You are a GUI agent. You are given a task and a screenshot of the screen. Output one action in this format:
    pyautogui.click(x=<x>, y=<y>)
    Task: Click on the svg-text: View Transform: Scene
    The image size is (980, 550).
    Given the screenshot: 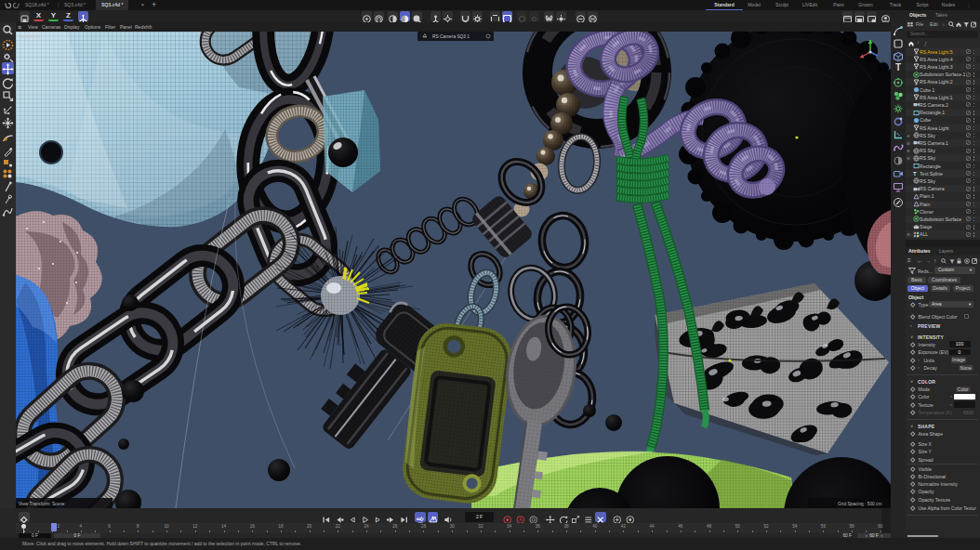 What is the action you would take?
    pyautogui.click(x=42, y=504)
    